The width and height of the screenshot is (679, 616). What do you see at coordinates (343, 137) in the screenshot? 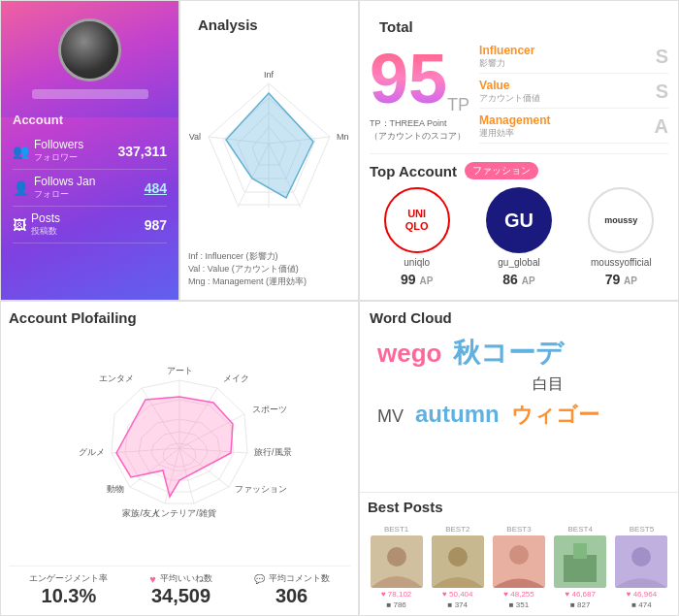
I see `mng-label: Mng` at bounding box center [343, 137].